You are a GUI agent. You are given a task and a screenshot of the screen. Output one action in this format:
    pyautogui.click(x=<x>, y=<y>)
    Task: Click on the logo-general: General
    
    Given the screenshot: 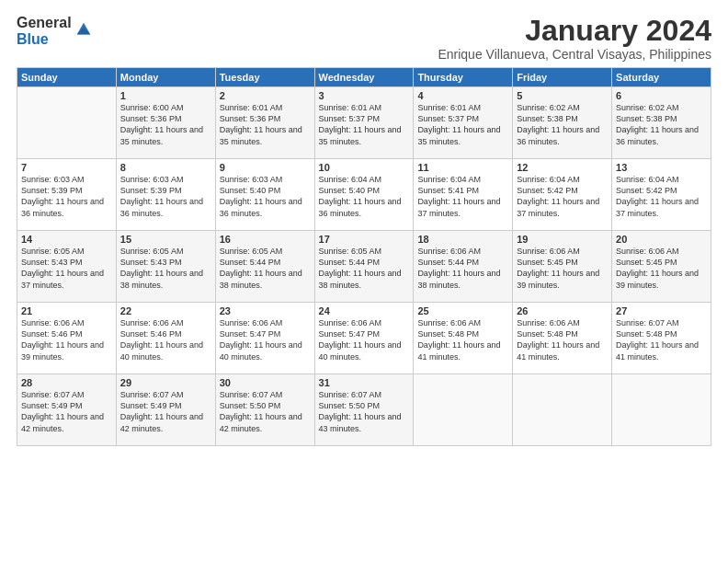 What is the action you would take?
    pyautogui.click(x=44, y=23)
    